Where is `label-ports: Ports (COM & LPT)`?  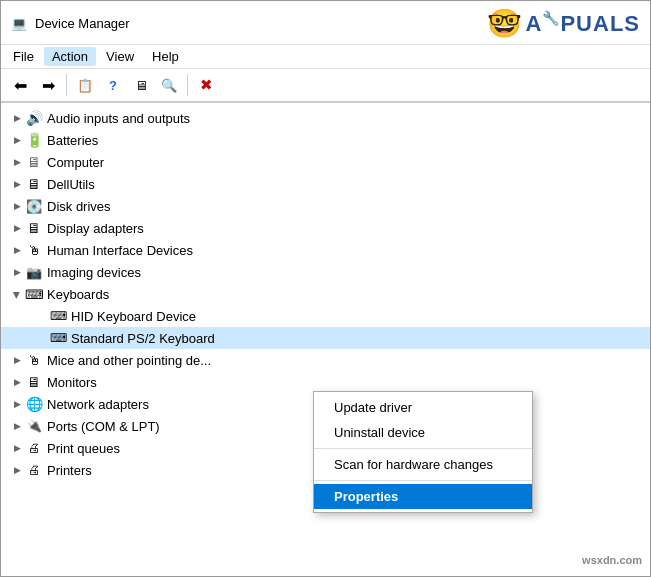
label-ports: Ports (COM & LPT) is located at coordinates (104, 426).